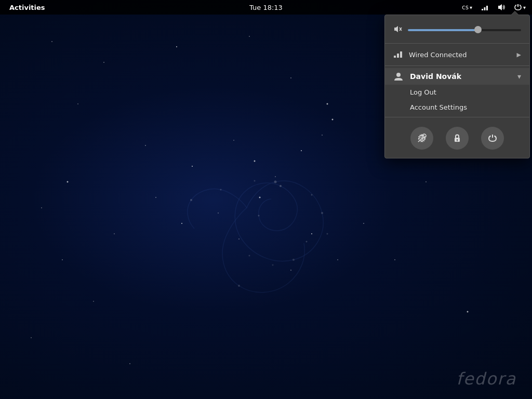 The height and width of the screenshot is (399, 532). What do you see at coordinates (457, 138) in the screenshot?
I see `lock-button` at bounding box center [457, 138].